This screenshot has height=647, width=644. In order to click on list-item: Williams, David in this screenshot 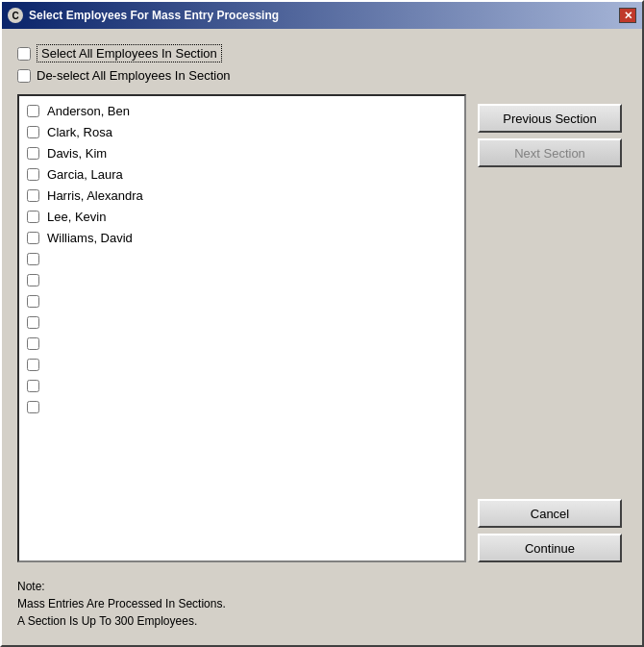, I will do `click(242, 237)`.